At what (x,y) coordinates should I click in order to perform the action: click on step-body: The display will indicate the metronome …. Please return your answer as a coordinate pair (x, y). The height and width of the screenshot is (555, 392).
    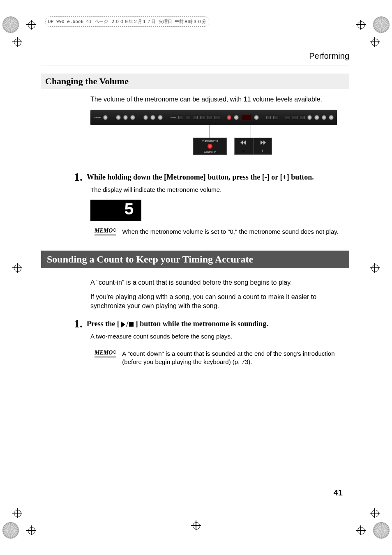
    Looking at the image, I should click on (220, 190).